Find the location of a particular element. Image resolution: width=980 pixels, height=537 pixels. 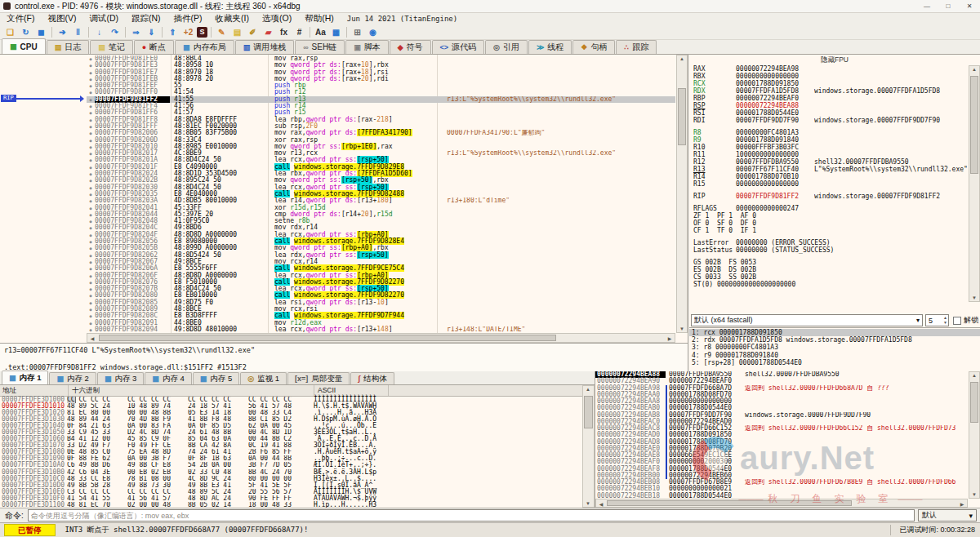

tab-内存 2: ▦内存 2 is located at coordinates (72, 379).